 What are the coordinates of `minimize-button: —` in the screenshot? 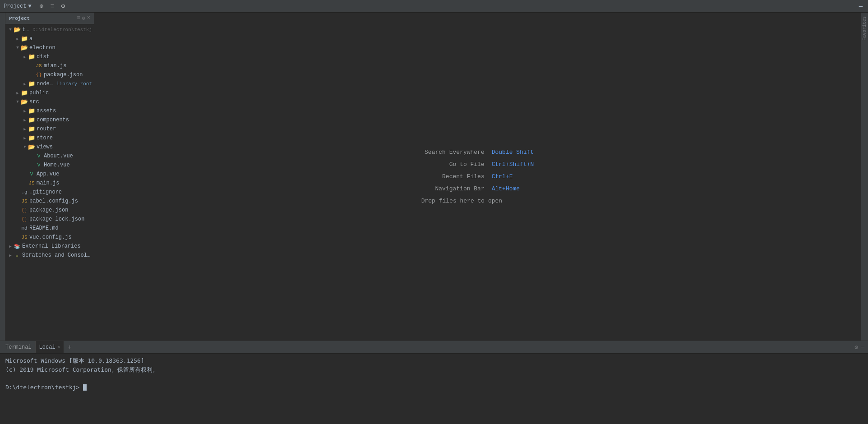 It's located at (861, 6).